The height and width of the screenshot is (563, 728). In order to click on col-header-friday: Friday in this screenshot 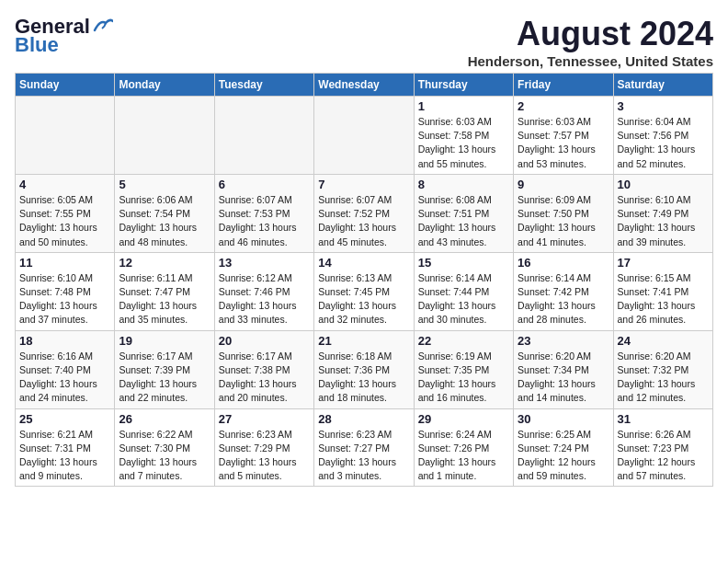, I will do `click(563, 85)`.